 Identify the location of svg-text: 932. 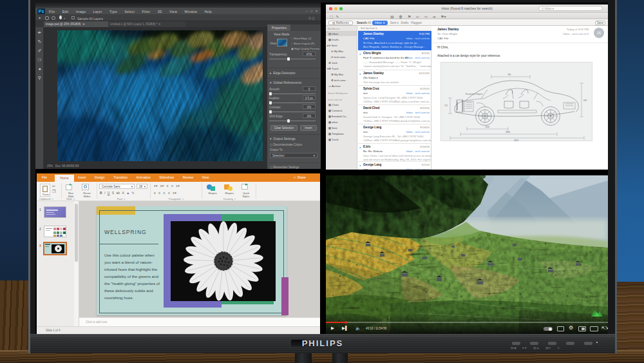
(585, 101).